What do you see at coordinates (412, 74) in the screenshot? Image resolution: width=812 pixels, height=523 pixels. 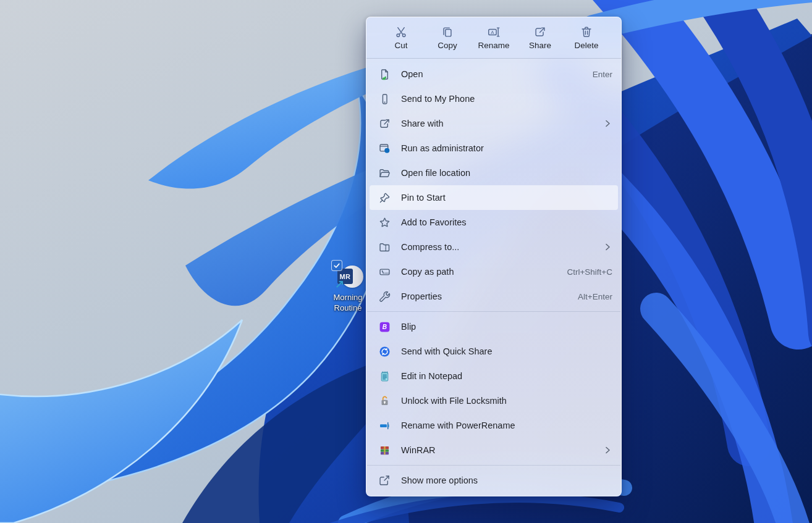 I see `menu-item-label: Open` at bounding box center [412, 74].